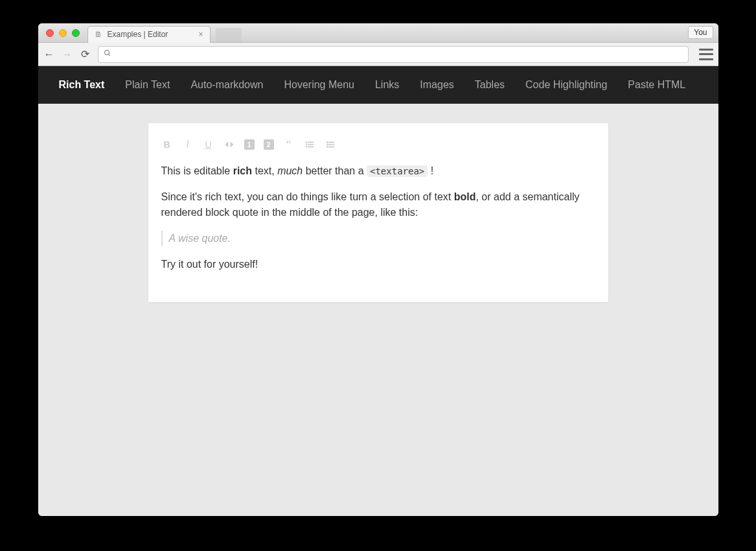 This screenshot has width=756, height=551. What do you see at coordinates (378, 239) in the screenshot?
I see `blockquote: A wise quote.` at bounding box center [378, 239].